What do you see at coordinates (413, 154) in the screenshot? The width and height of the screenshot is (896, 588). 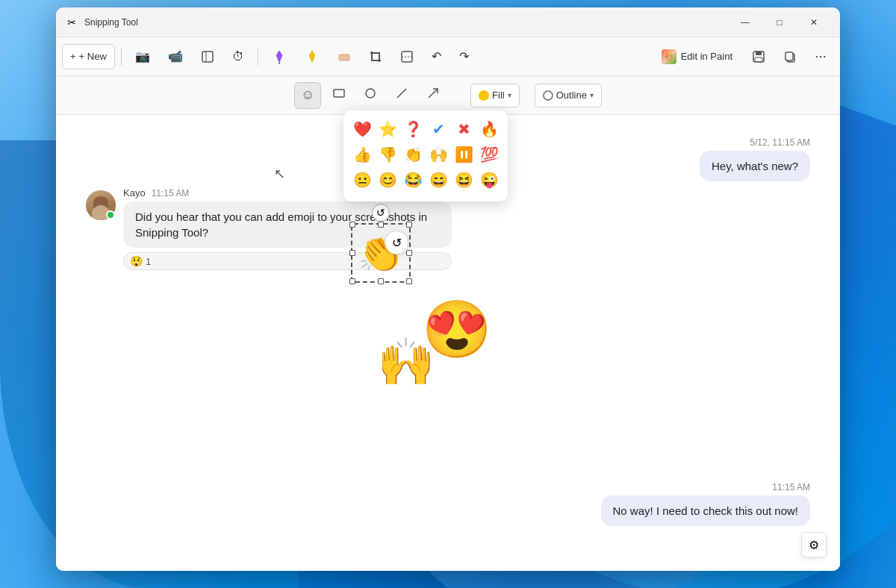 I see `emoji-clap: 👏` at bounding box center [413, 154].